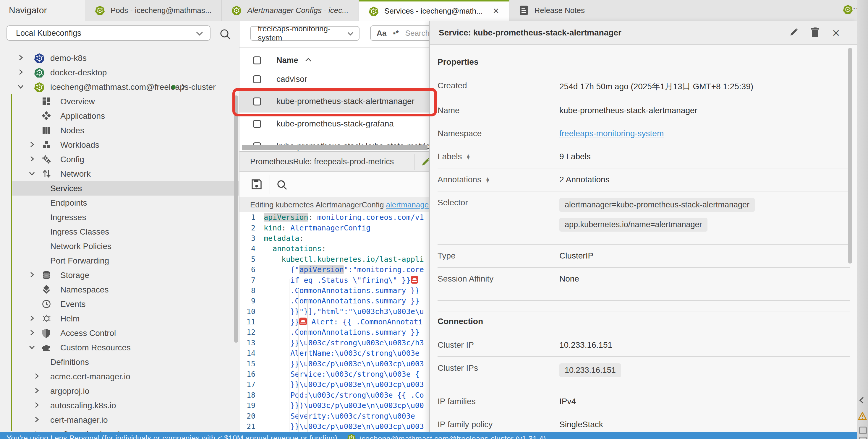 This screenshot has width=868, height=439. What do you see at coordinates (79, 420) in the screenshot?
I see `sidebar-item-label: cert-manager.io` at bounding box center [79, 420].